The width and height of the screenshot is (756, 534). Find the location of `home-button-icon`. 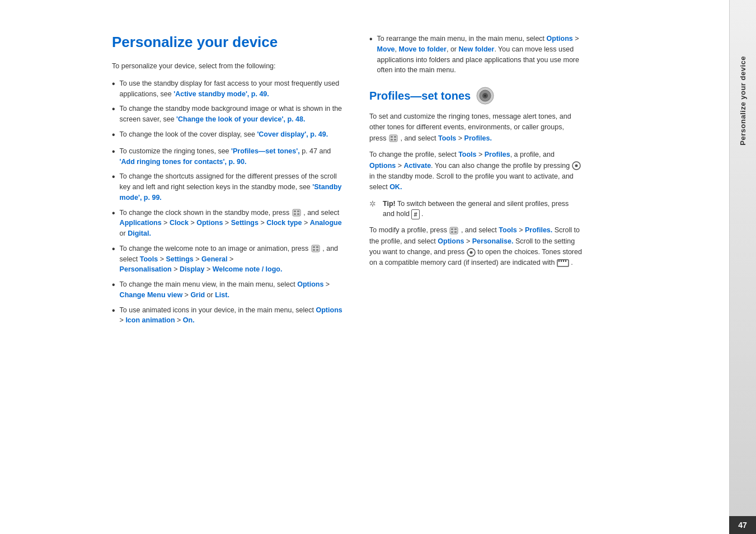

home-button-icon is located at coordinates (576, 166).